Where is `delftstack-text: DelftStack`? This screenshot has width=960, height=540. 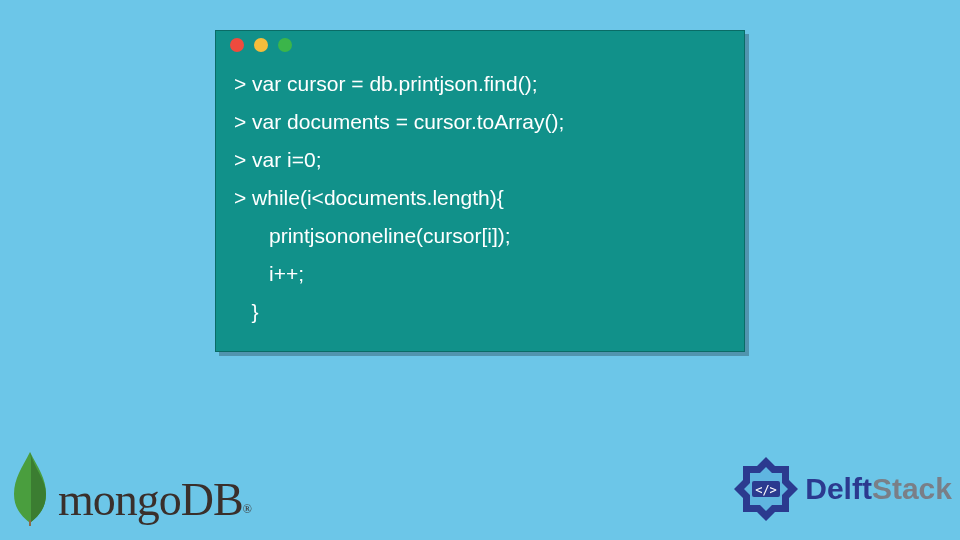
delftstack-text: DelftStack is located at coordinates (878, 489).